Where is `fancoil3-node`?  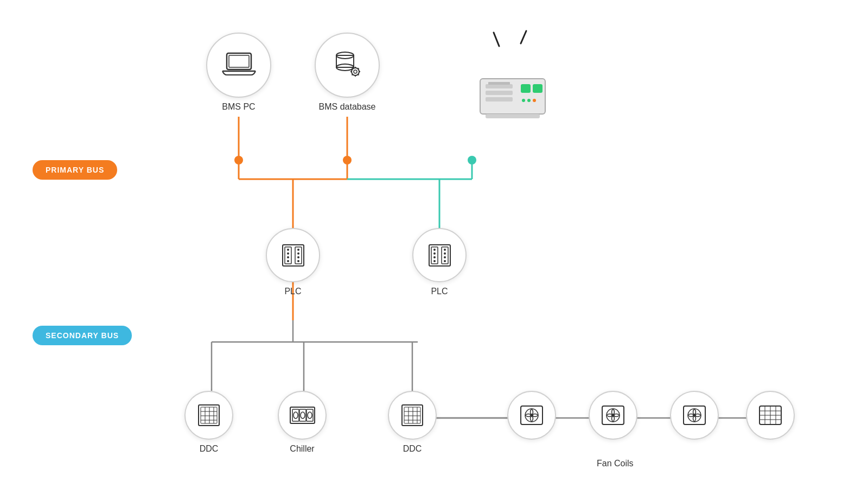 fancoil3-node is located at coordinates (694, 415).